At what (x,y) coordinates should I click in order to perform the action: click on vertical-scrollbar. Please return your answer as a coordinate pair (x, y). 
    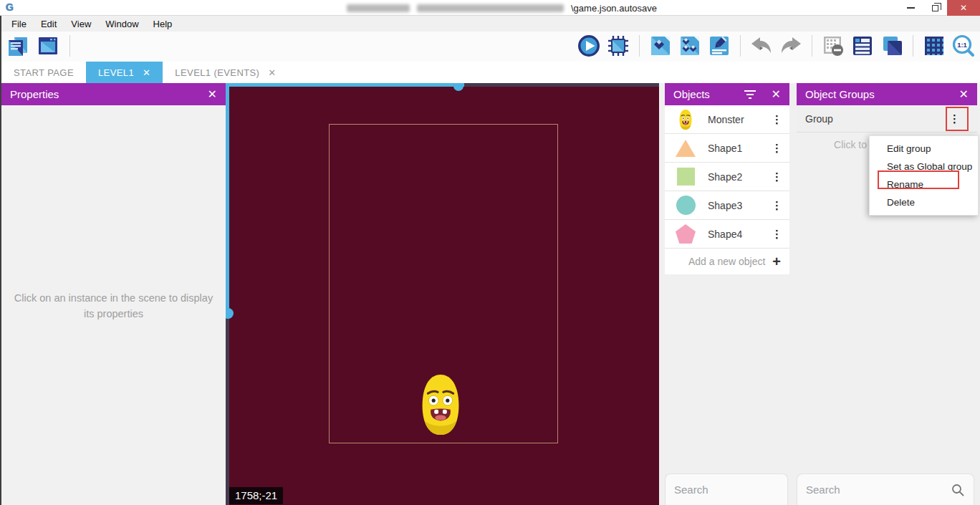
    Looking at the image, I should click on (228, 198).